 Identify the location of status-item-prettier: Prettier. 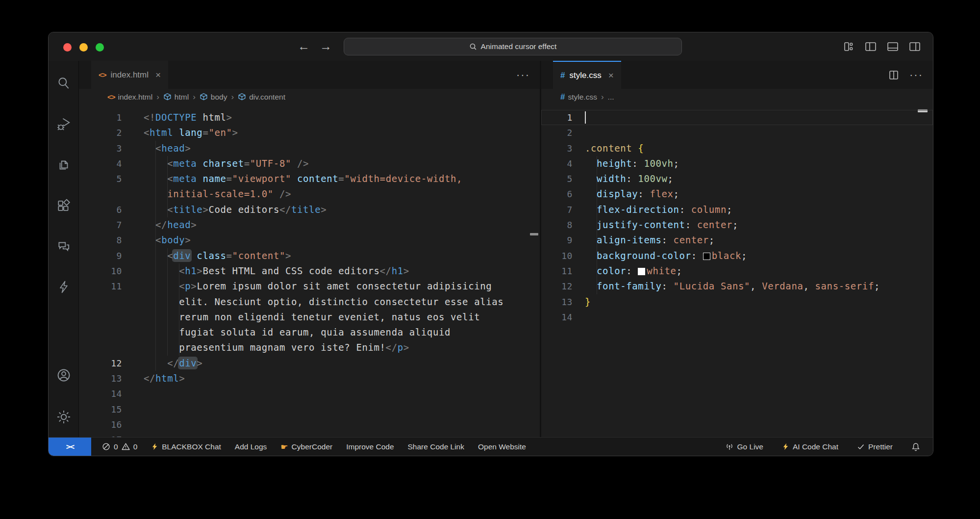
(875, 447).